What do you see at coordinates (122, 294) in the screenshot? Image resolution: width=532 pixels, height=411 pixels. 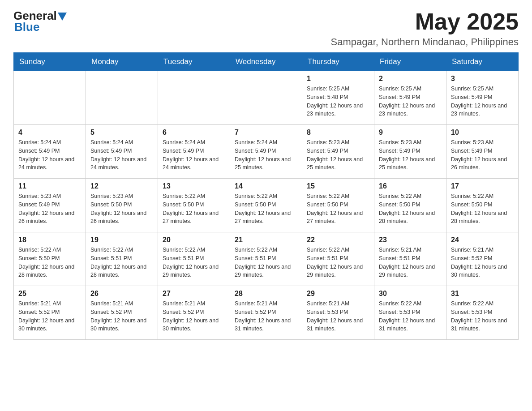 I see `day-number: 26` at bounding box center [122, 294].